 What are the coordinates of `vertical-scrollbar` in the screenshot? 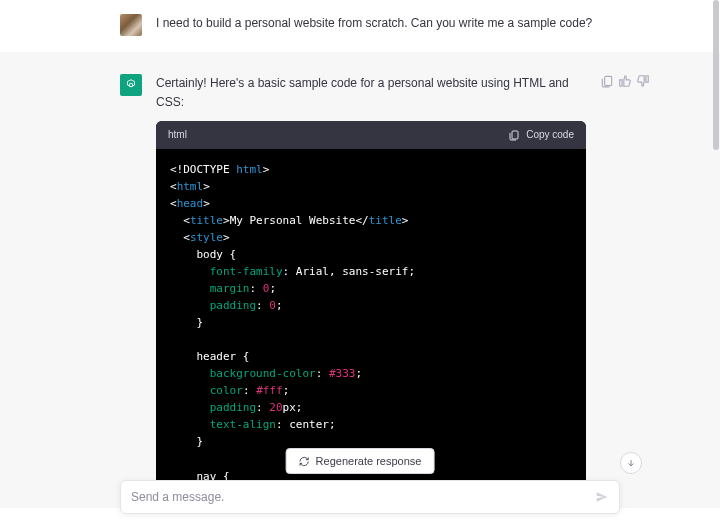 It's located at (716, 260).